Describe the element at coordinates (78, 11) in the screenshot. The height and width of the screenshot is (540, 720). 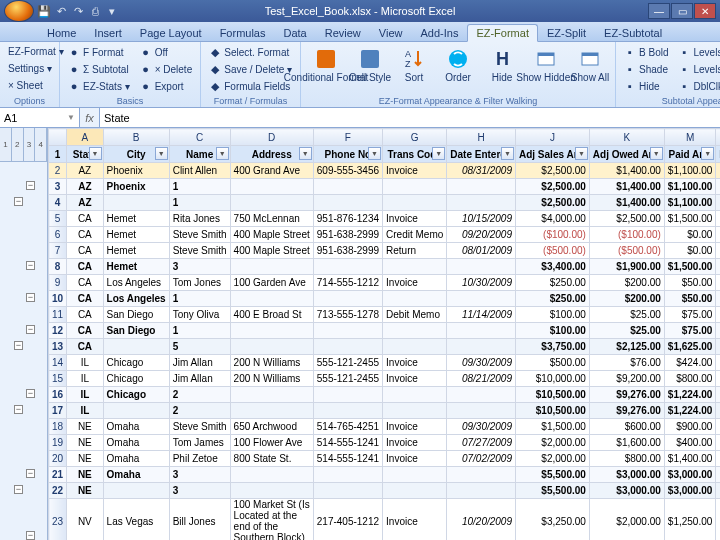
I see `qat-redo-icon: ↷` at that location.